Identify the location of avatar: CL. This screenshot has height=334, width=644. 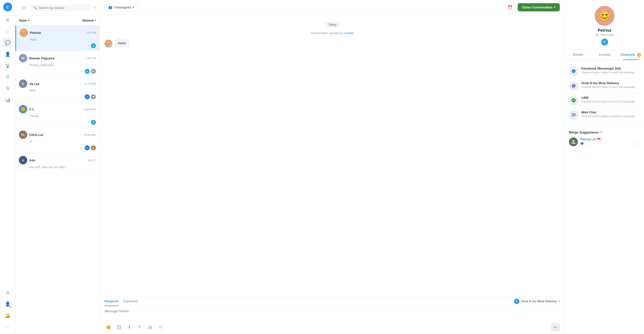
(23, 135).